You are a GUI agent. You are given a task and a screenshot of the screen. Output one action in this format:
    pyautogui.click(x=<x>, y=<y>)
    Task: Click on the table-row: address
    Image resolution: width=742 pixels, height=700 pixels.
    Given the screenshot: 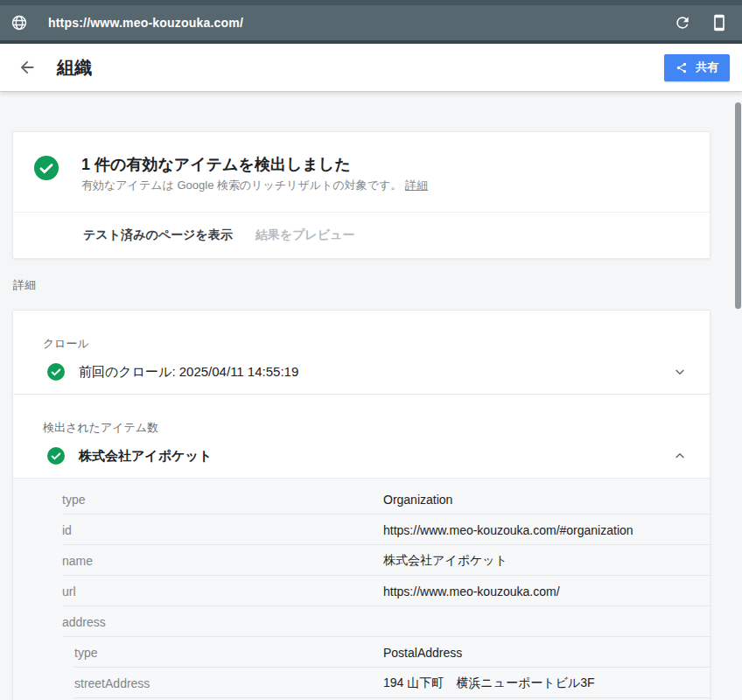 What is the action you would take?
    pyautogui.click(x=361, y=621)
    